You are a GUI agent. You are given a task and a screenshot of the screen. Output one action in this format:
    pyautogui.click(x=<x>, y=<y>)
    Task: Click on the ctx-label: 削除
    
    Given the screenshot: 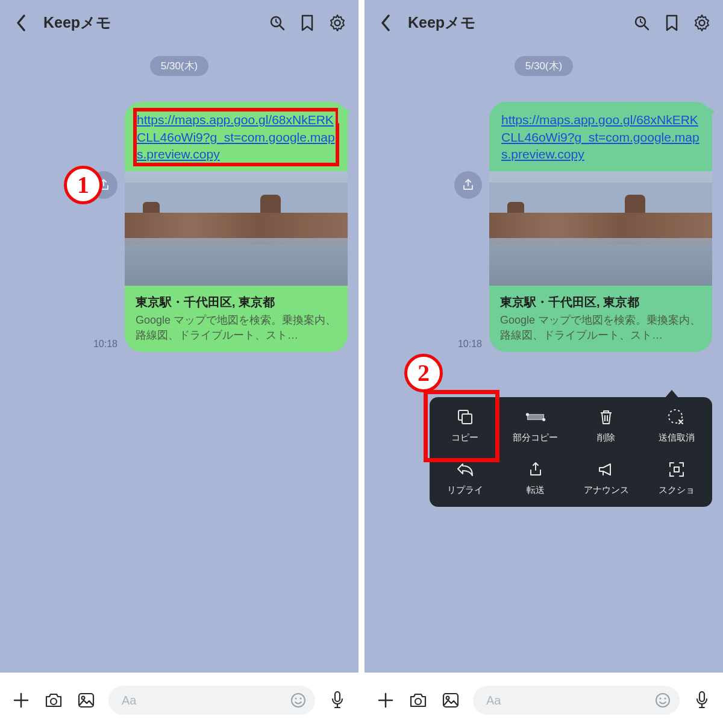 What is the action you would take?
    pyautogui.click(x=606, y=438)
    